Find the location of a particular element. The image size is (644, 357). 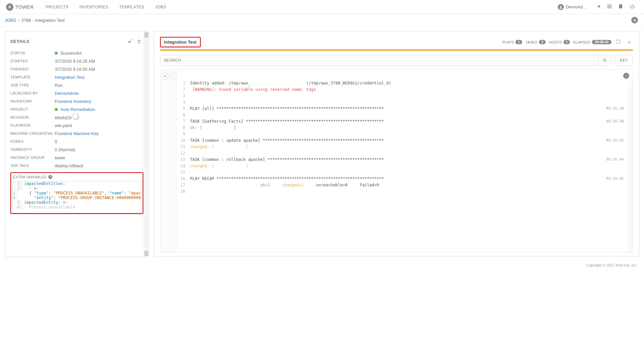

search-box is located at coordinates (386, 60).